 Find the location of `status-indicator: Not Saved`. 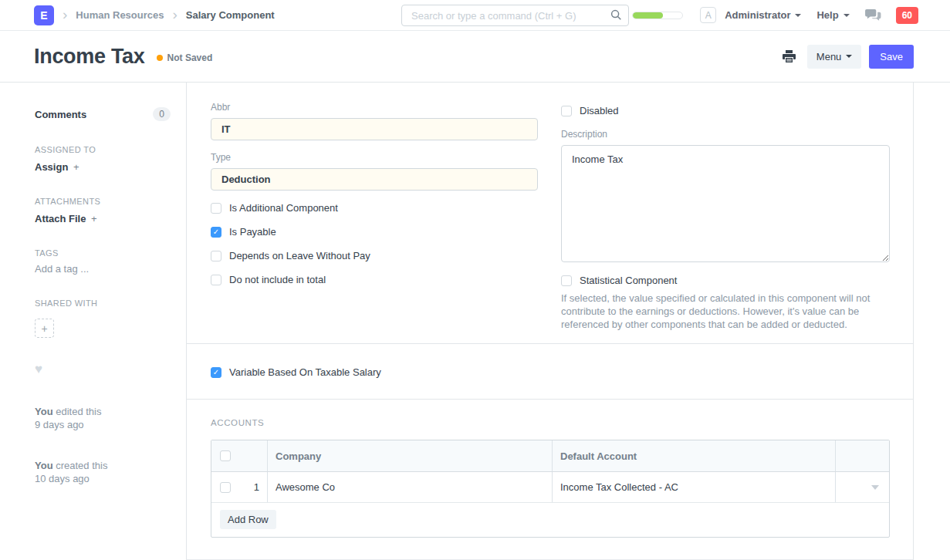

status-indicator: Not Saved is located at coordinates (185, 58).